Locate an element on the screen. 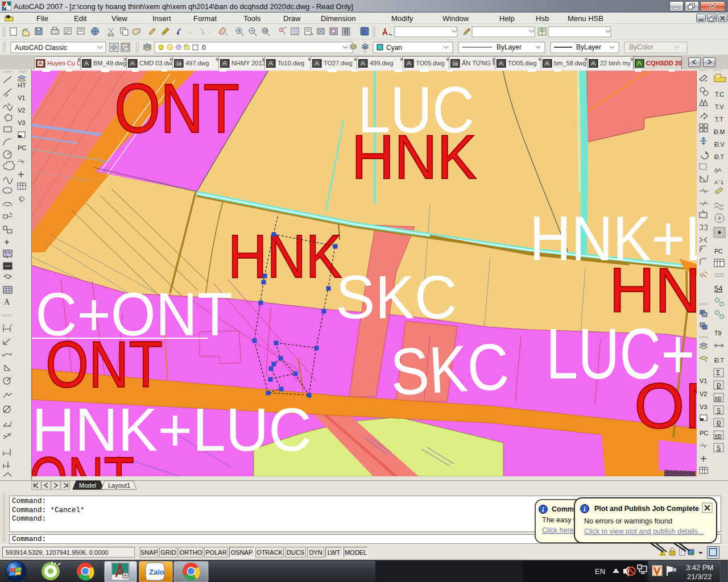 The image size is (728, 582). svg-text: A̺A is located at coordinates (718, 170).